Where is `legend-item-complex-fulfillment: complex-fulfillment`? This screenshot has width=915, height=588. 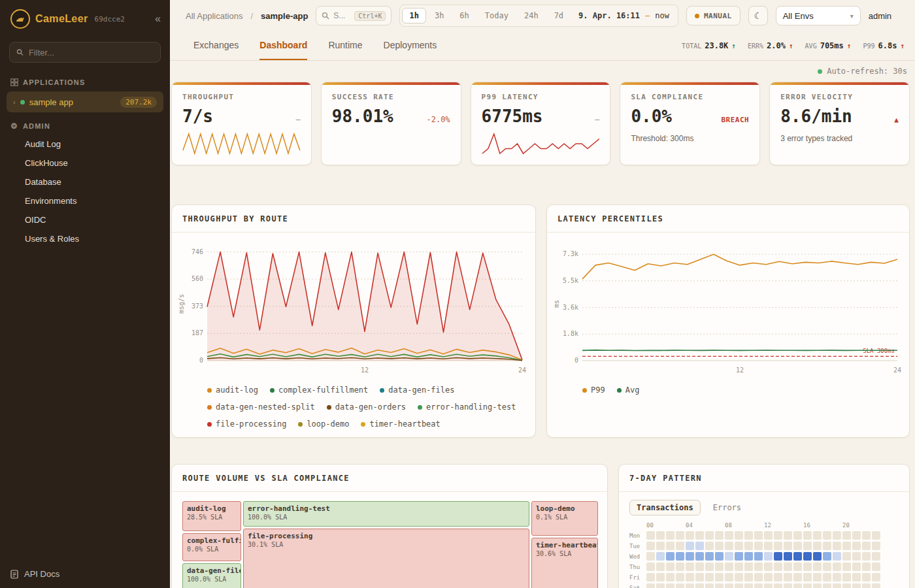 legend-item-complex-fulfillment: complex-fulfillment is located at coordinates (319, 390).